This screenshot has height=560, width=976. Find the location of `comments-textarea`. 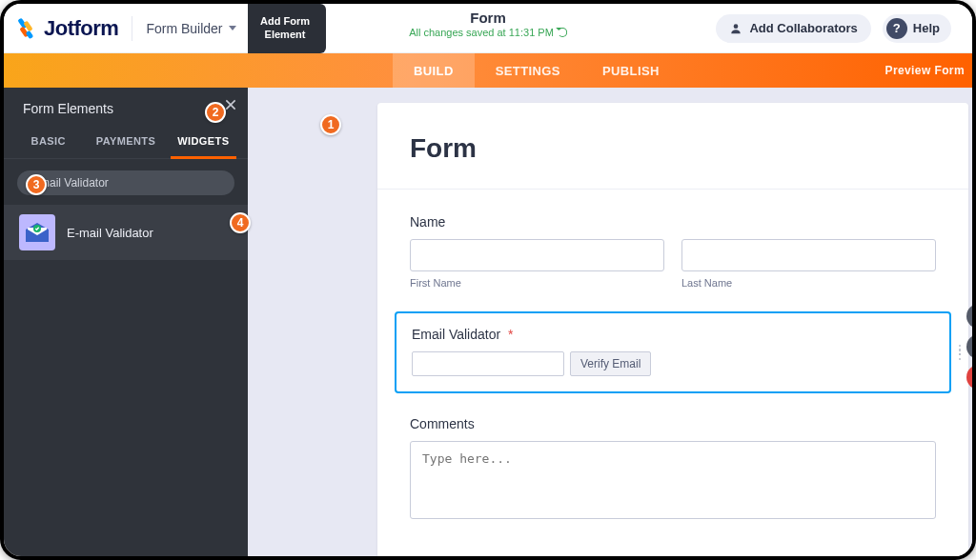

comments-textarea is located at coordinates (673, 480).